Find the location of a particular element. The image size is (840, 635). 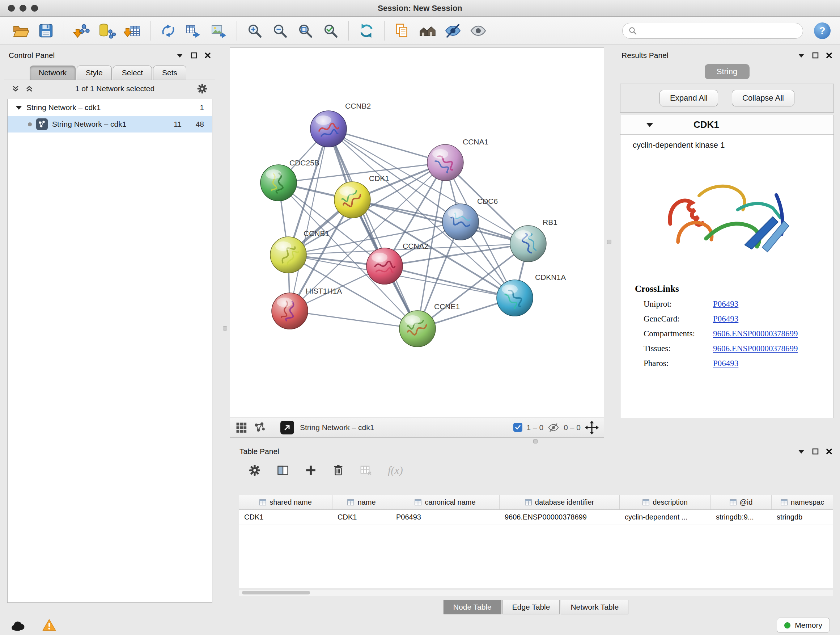

selected-checkbox is located at coordinates (518, 428).